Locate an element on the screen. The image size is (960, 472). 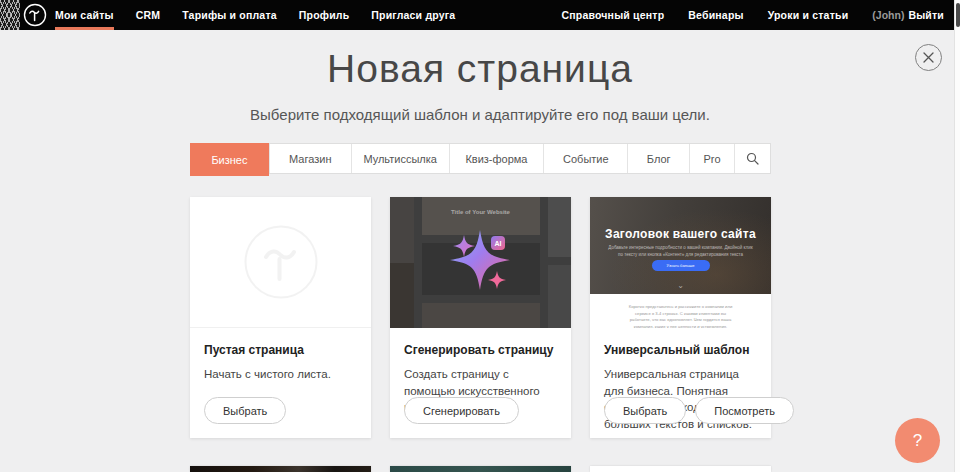
template-hero: Заголовок вашего сайта Добавьте интересн… is located at coordinates (680, 246).